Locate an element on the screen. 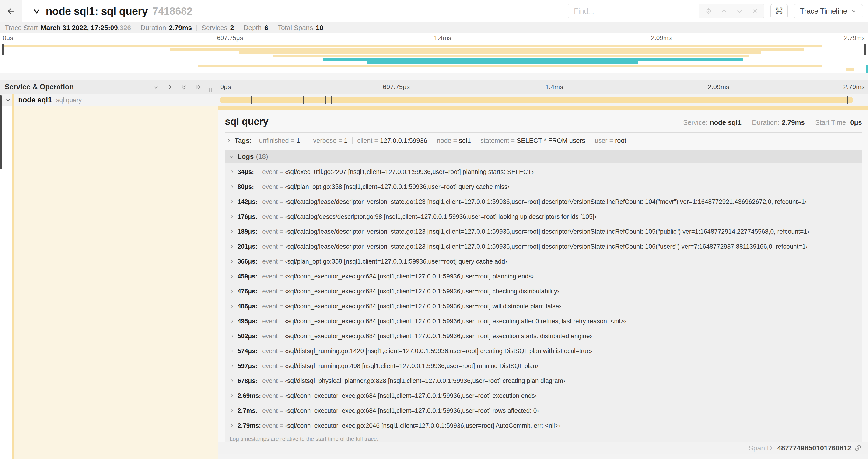 The width and height of the screenshot is (868, 459). tag-key: client is located at coordinates (365, 141).